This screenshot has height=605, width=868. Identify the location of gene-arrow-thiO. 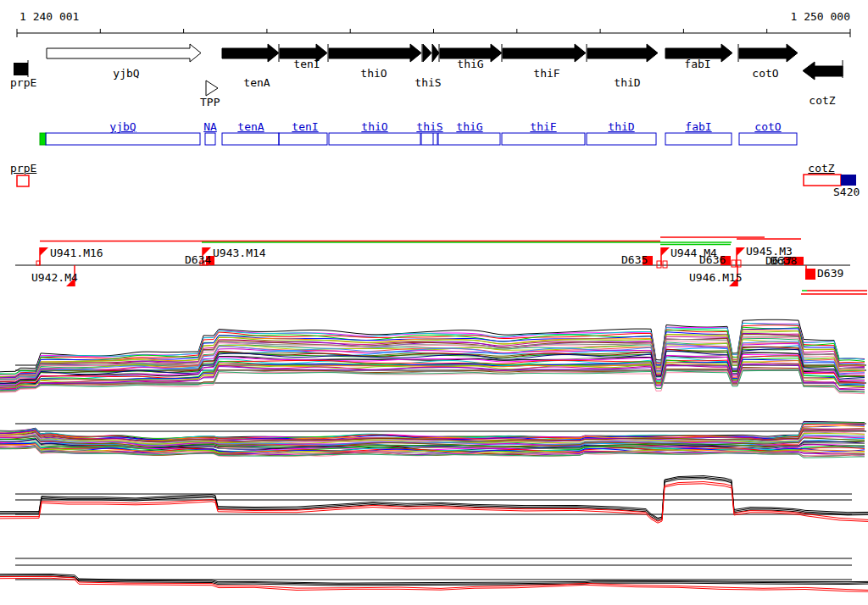
(375, 53).